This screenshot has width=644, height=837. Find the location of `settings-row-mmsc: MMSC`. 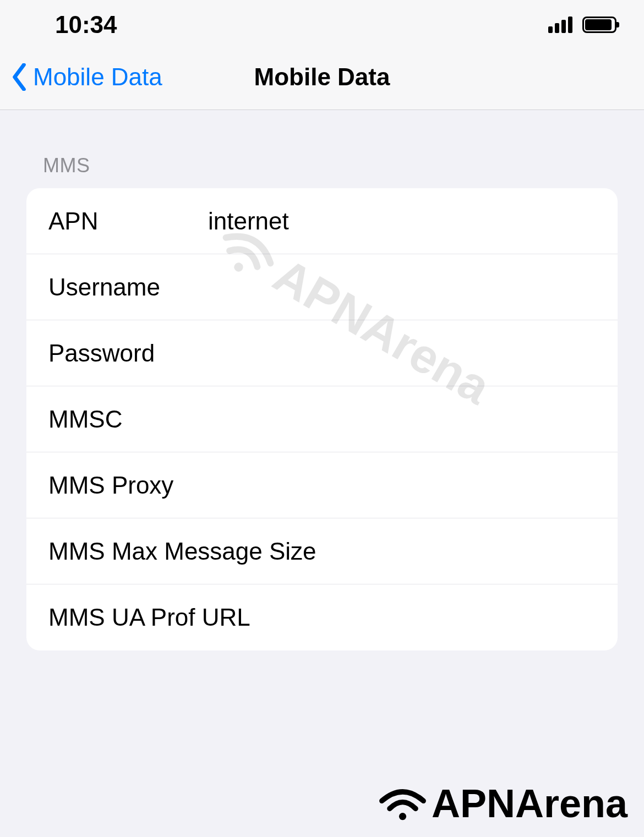

settings-row-mmsc: MMSC is located at coordinates (322, 419).